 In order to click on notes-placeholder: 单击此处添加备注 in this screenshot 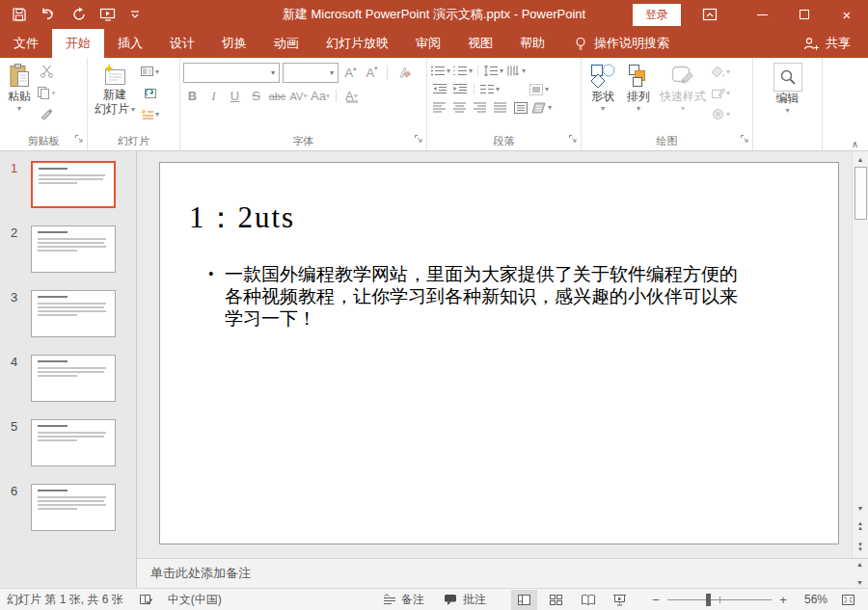, I will do `click(194, 573)`.